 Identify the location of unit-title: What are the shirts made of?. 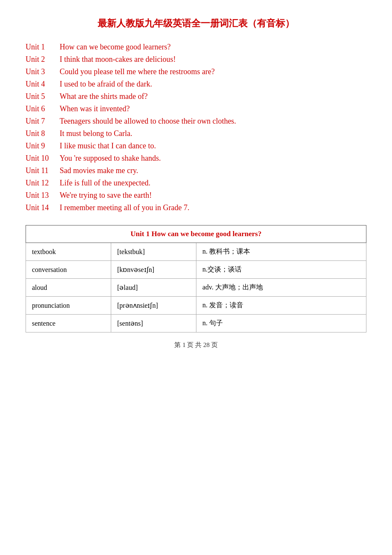
(104, 96).